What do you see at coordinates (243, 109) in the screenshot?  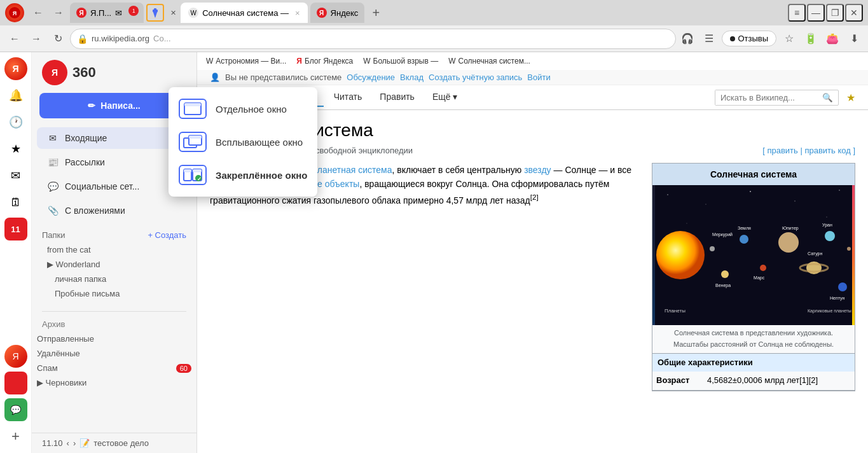 I see `popup-item-separate: Отдельное окно` at bounding box center [243, 109].